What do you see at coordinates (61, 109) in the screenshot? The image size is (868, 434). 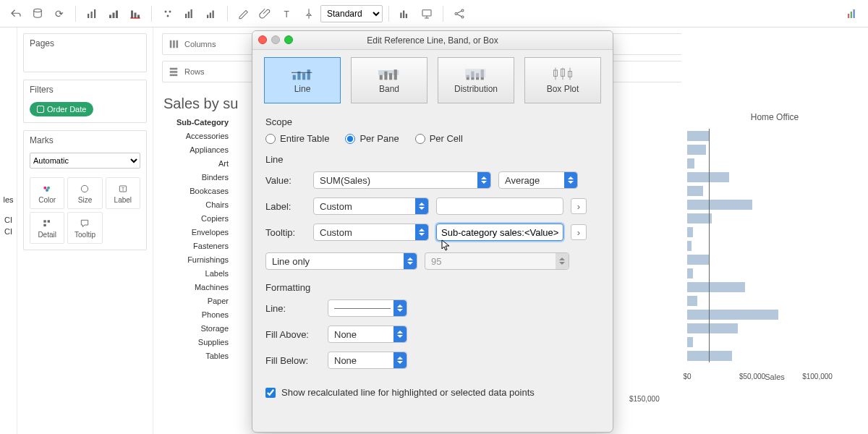 I see `filter-pill-order-date: Order Date` at bounding box center [61, 109].